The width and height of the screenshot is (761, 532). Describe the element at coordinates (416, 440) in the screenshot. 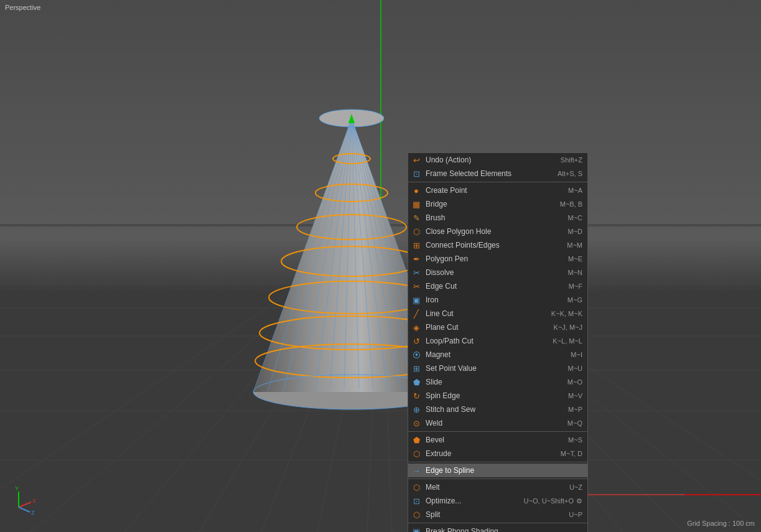

I see `bevel-icon: ⬟` at that location.